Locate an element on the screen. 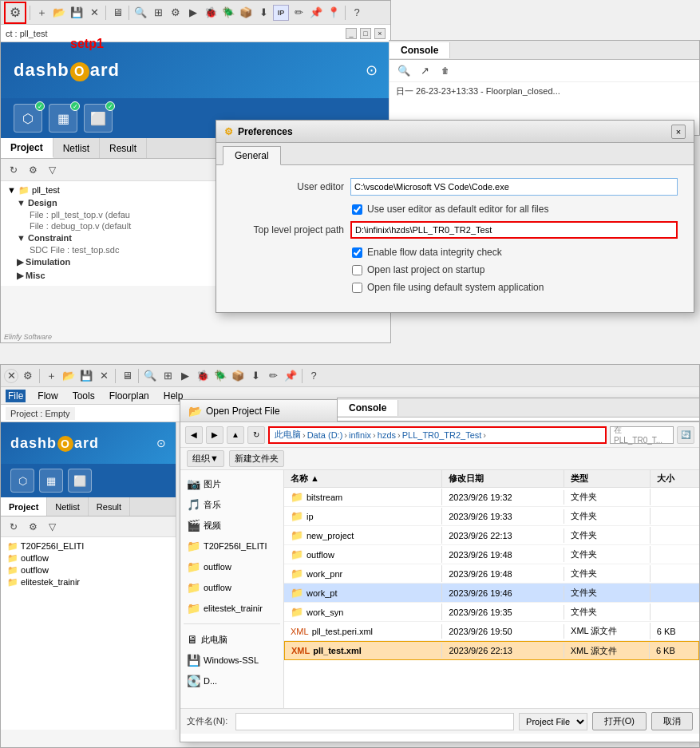 The height and width of the screenshot is (748, 700). dialog-tab-general: General is located at coordinates (252, 156).